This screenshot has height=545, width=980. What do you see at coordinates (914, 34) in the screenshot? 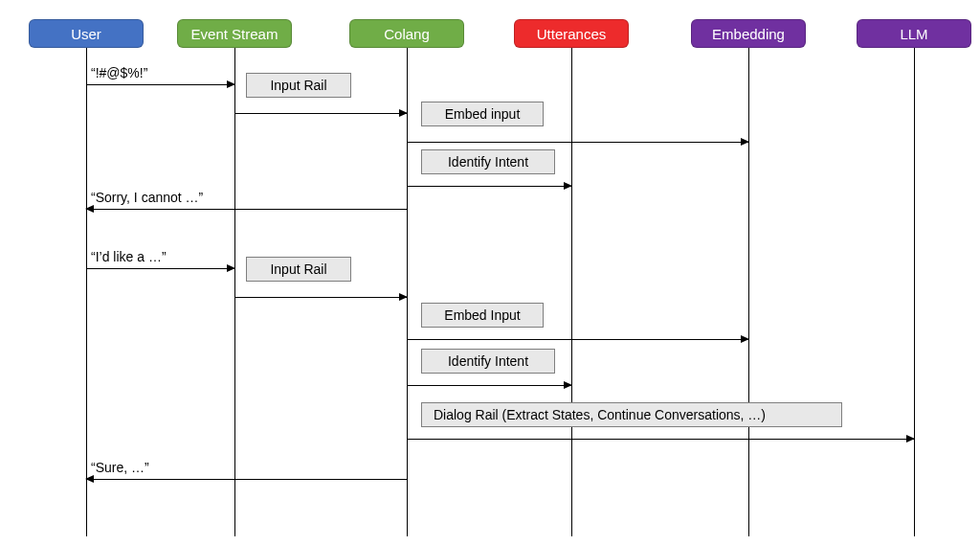
I see `participant-llm: LLM` at bounding box center [914, 34].